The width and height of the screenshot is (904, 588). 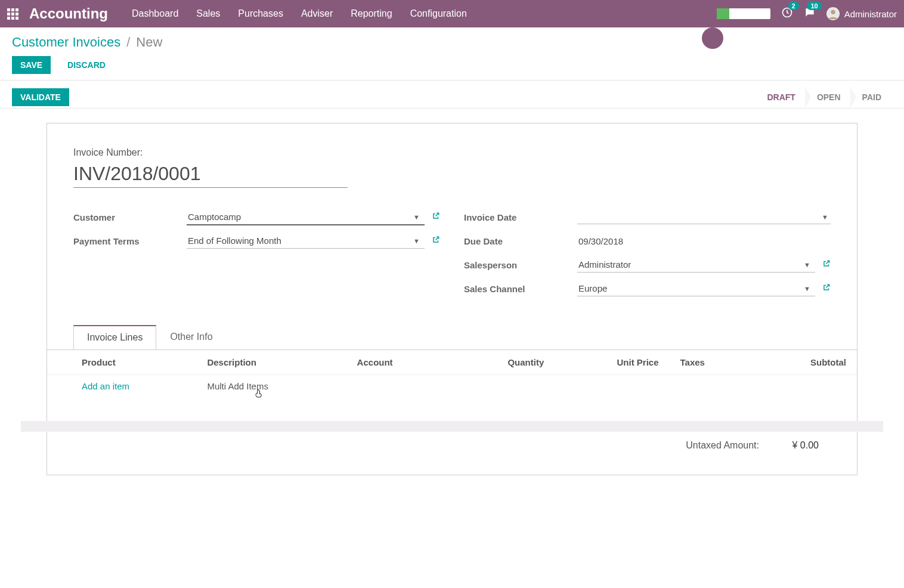 I want to click on status-draft: DRAFT, so click(x=781, y=97).